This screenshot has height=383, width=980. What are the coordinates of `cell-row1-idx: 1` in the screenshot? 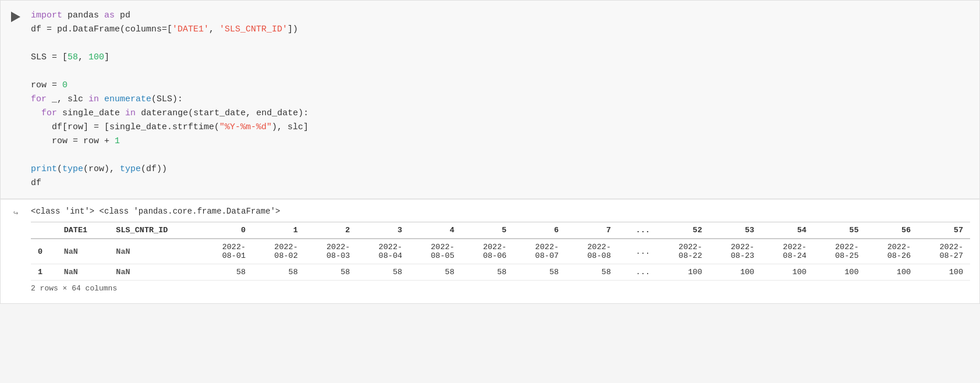 It's located at (44, 272).